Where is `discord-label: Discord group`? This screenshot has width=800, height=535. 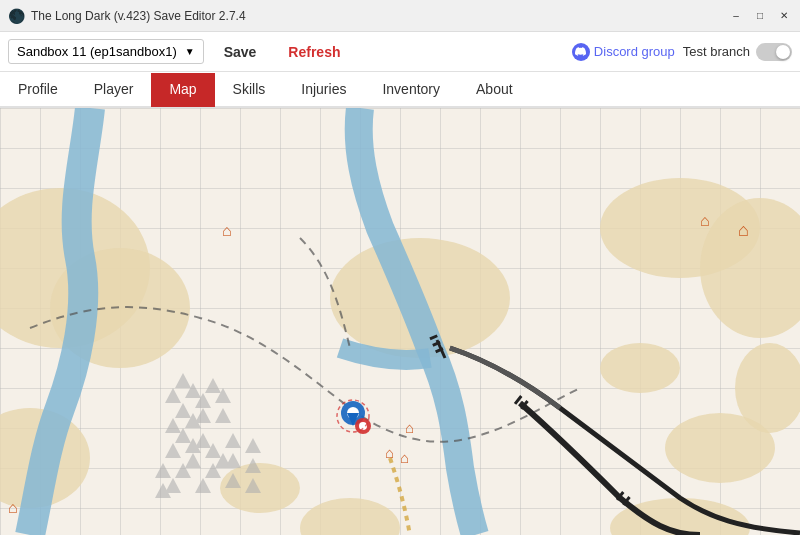 discord-label: Discord group is located at coordinates (634, 52).